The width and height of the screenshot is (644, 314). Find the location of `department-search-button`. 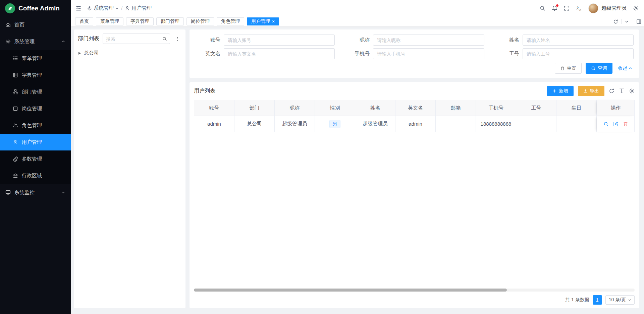

department-search-button is located at coordinates (164, 39).